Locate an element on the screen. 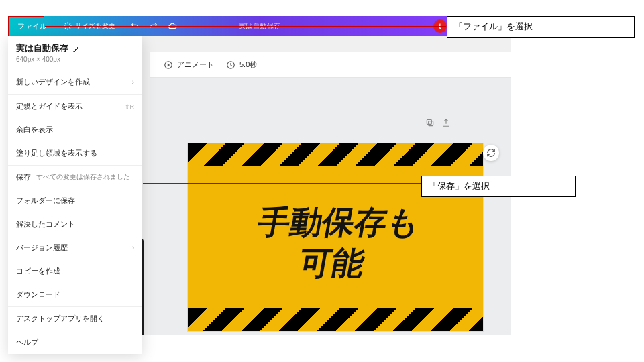  save-status: すべての変更は保存されました is located at coordinates (83, 177).